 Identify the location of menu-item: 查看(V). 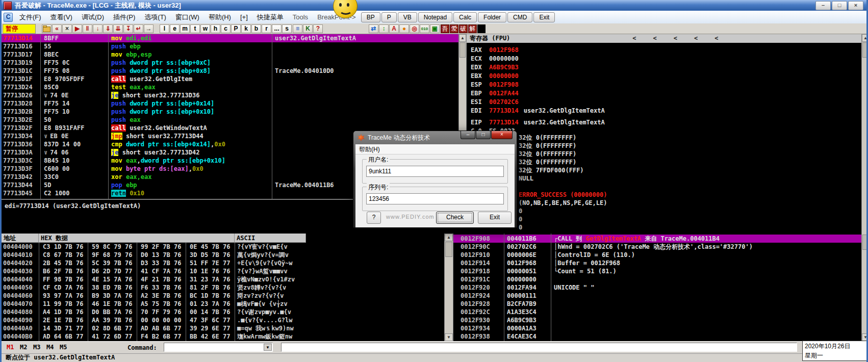
(61, 17).